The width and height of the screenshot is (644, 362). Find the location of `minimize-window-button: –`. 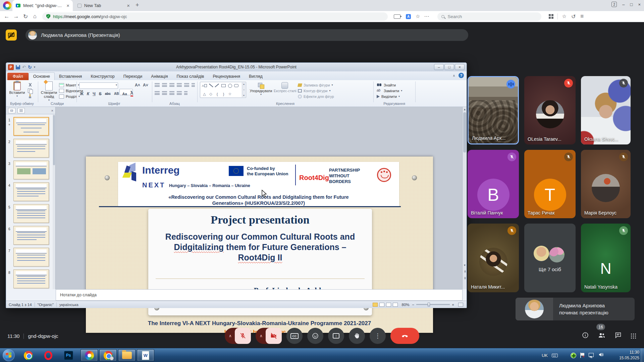

minimize-window-button: – is located at coordinates (623, 5).